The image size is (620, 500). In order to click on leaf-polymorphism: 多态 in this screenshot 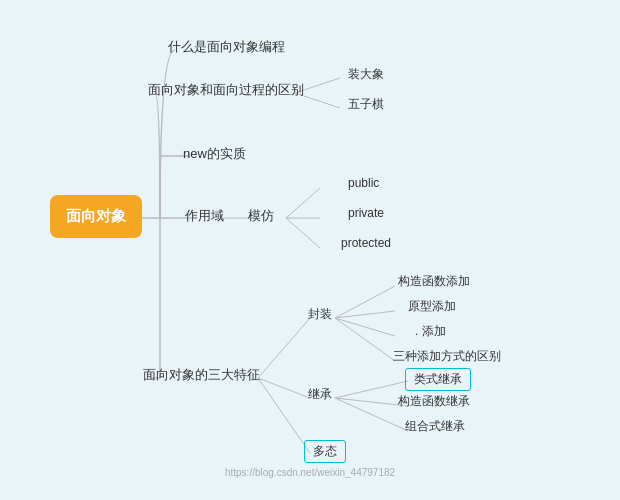, I will do `click(325, 452)`.